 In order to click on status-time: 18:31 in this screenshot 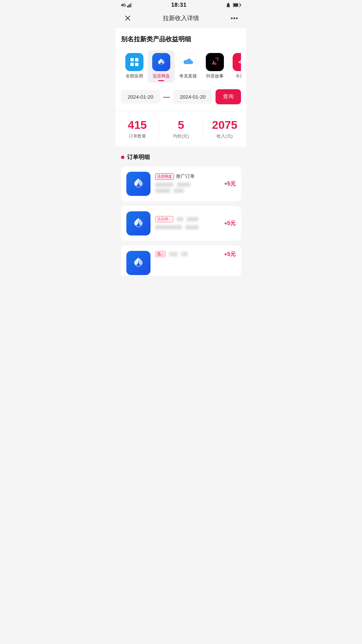, I will do `click(179, 5)`.